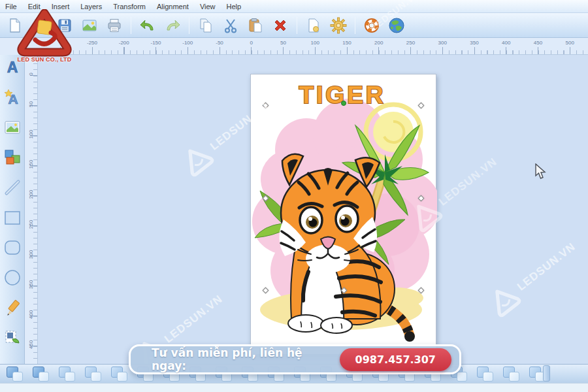  Describe the element at coordinates (294, 7) in the screenshot. I see `menubar: FileEditInsertLayersTransformAlignmentVi…` at that location.